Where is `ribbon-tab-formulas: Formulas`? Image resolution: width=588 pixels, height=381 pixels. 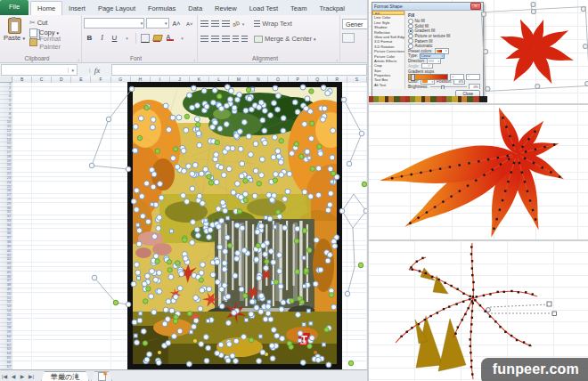
ribbon-tab-formulas: Formulas is located at coordinates (162, 9).